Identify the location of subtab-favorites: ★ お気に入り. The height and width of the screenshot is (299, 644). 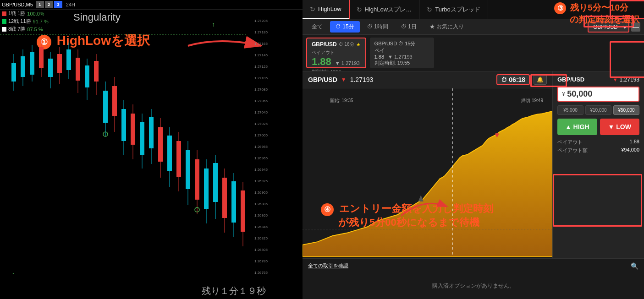
(446, 27).